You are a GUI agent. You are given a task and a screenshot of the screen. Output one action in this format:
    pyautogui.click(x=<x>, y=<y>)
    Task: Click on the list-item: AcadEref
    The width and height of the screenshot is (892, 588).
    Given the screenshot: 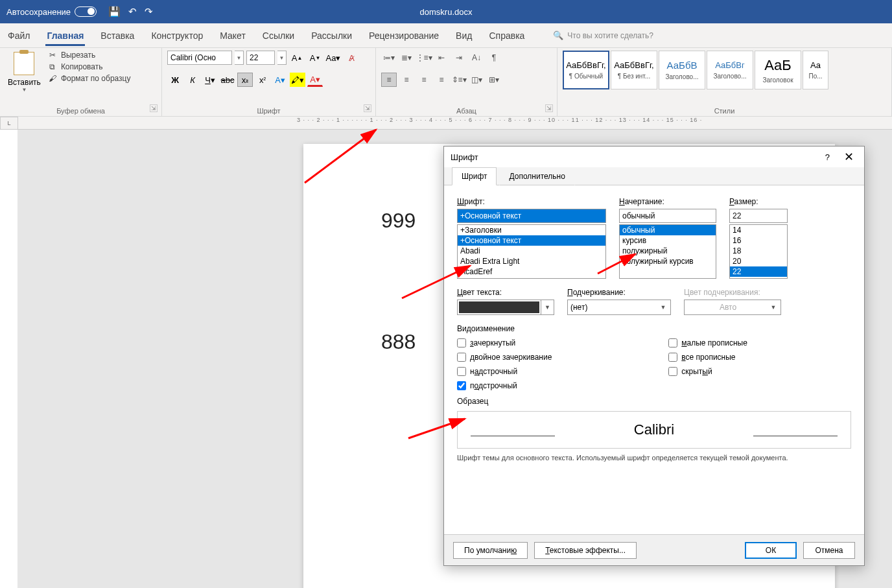 What is the action you would take?
    pyautogui.click(x=532, y=272)
    